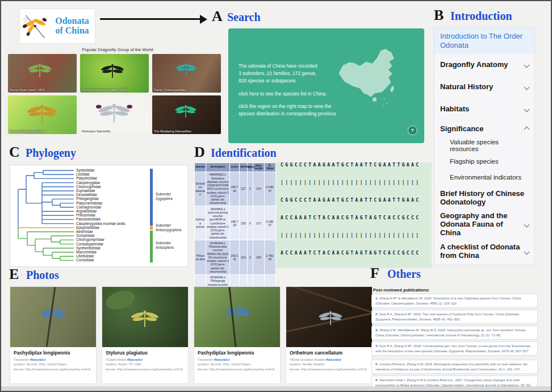  What do you see at coordinates (42, 115) in the screenshot?
I see `popular-tile-chlorogomphidae: Family Chlorogomphidae` at bounding box center [42, 115].